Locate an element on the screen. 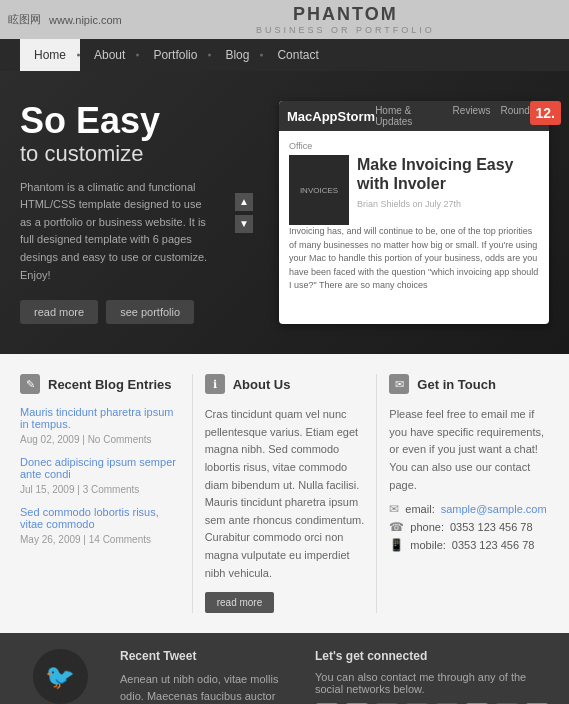  footer-section: 🐦 FOLLOW ME Recent Tweet Aenean ut nibh … is located at coordinates (284, 668).